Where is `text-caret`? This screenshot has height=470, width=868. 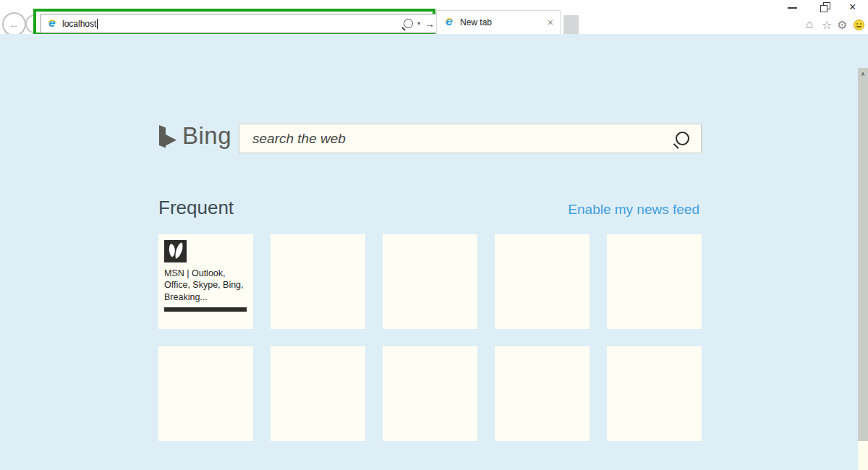
text-caret is located at coordinates (97, 24).